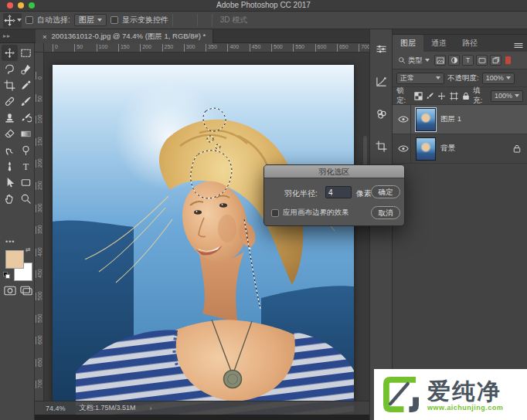 The height and width of the screenshot is (420, 527). What do you see at coordinates (496, 60) in the screenshot?
I see `filter-smart-objects-icon` at bounding box center [496, 60].